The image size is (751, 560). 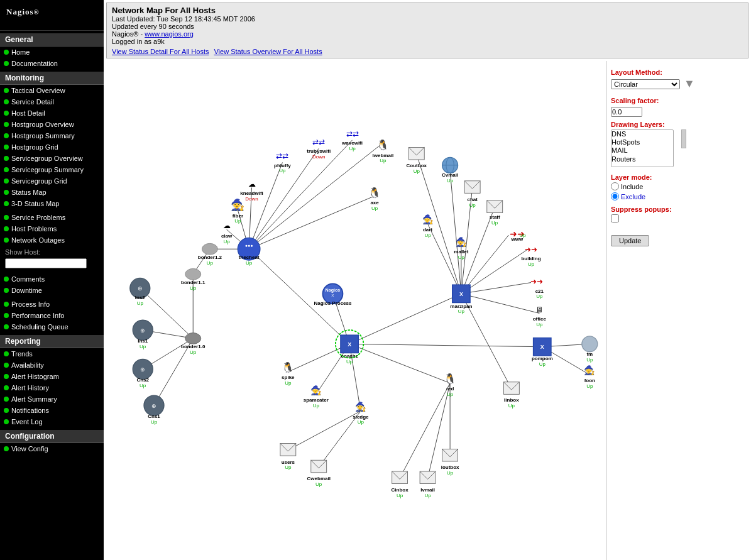 What do you see at coordinates (6, 240) in the screenshot?
I see `dot-network-outages` at bounding box center [6, 240].